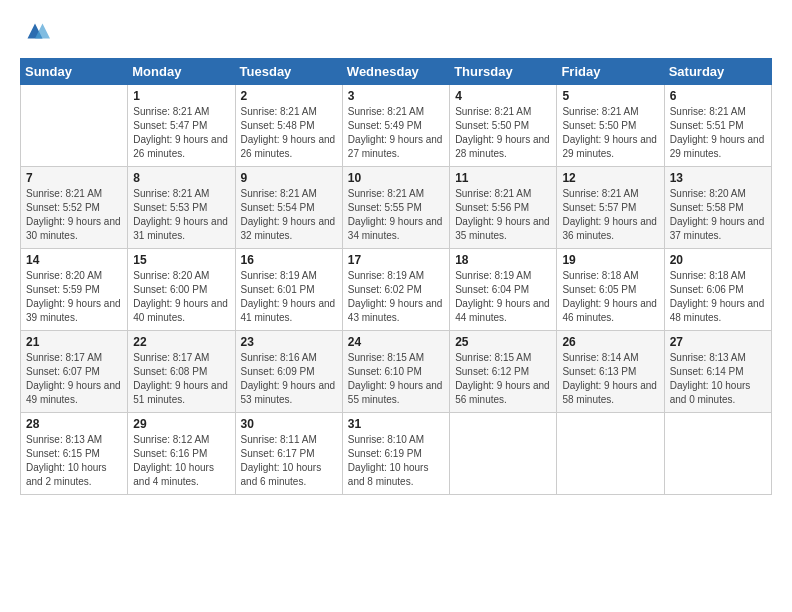 This screenshot has width=792, height=612. What do you see at coordinates (396, 31) in the screenshot?
I see `header` at bounding box center [396, 31].